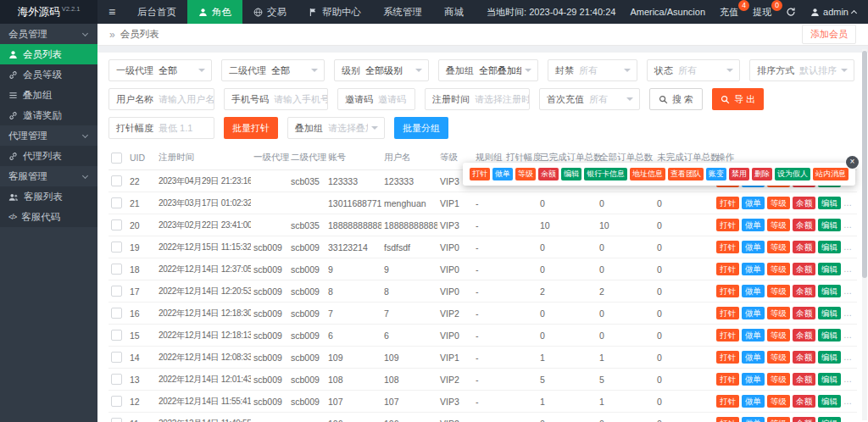  What do you see at coordinates (270, 12) in the screenshot?
I see `topnav-item-trade: 交易` at bounding box center [270, 12].